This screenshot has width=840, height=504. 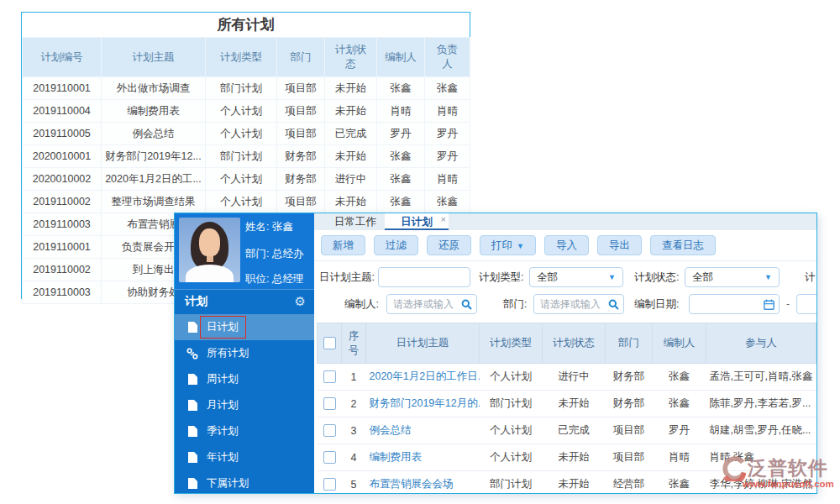 What do you see at coordinates (329, 482) in the screenshot?
I see `checkbox-cell` at bounding box center [329, 482].